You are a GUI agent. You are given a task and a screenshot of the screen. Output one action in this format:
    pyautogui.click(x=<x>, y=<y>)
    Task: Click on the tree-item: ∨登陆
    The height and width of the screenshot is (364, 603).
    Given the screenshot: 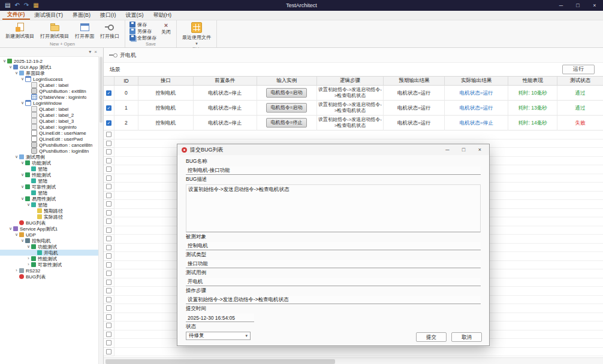 What is the action you would take?
    pyautogui.click(x=52, y=205)
    